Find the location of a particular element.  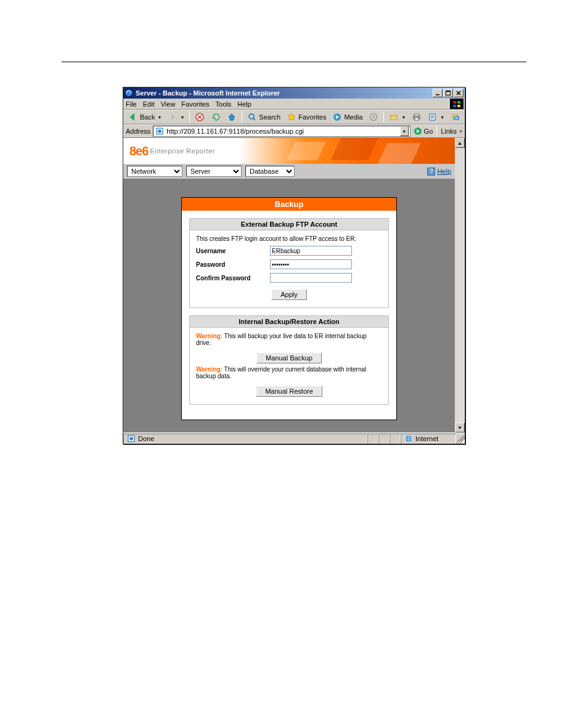

banner: 8e6 Enterprise Reporter is located at coordinates (289, 151).